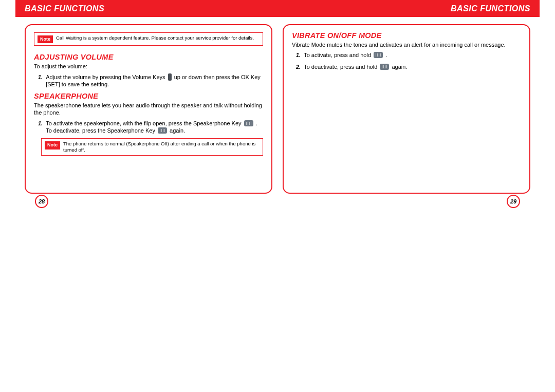  What do you see at coordinates (170, 77) in the screenshot?
I see `volume-key-icon` at bounding box center [170, 77].